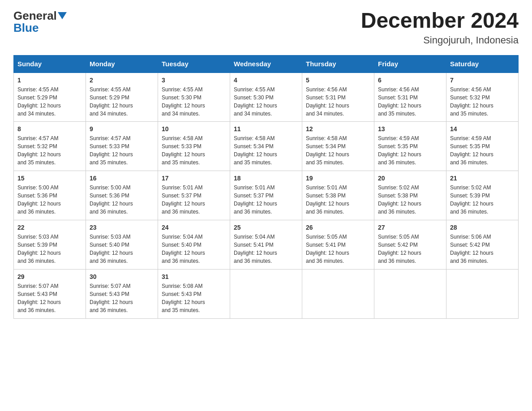 This screenshot has height=411, width=532. I want to click on calendar-cell: 4 Sunrise: 4:55 AM Sunset: 5:30 PM Dayli…, so click(266, 97).